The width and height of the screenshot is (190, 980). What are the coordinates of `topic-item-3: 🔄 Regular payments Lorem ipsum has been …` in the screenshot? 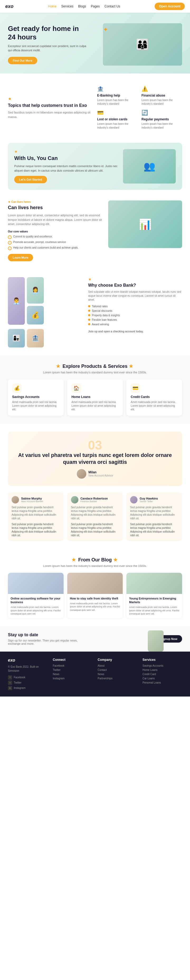 It's located at (162, 119).